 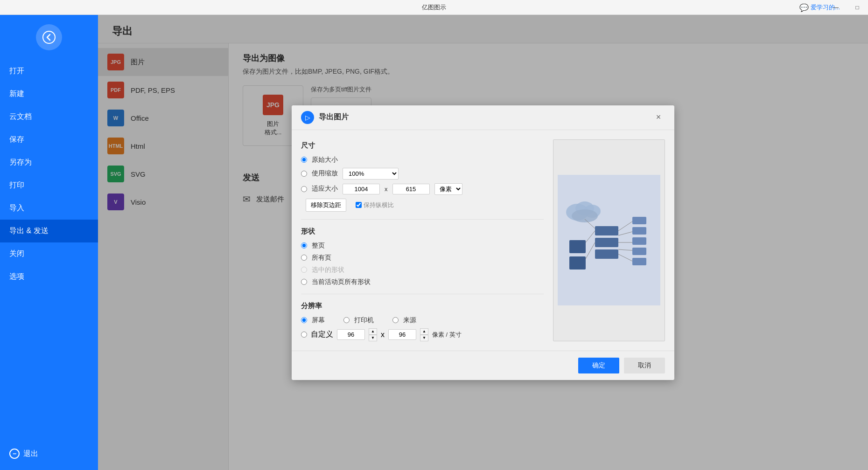 I want to click on keep-ratio-label: 保持纵横比, so click(x=375, y=205).